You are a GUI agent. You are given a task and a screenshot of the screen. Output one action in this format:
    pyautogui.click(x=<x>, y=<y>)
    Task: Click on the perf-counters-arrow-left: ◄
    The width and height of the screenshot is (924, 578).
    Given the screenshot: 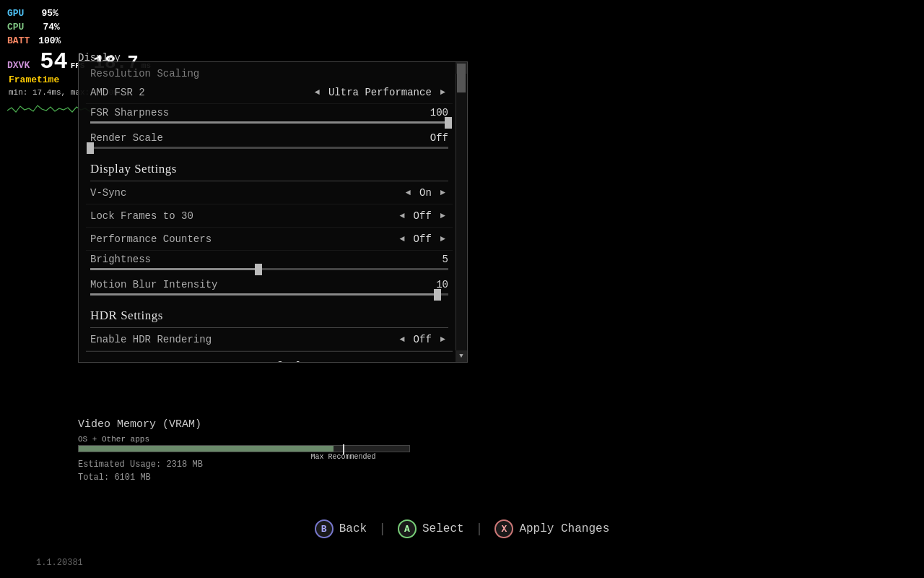 What is the action you would take?
    pyautogui.click(x=401, y=239)
    